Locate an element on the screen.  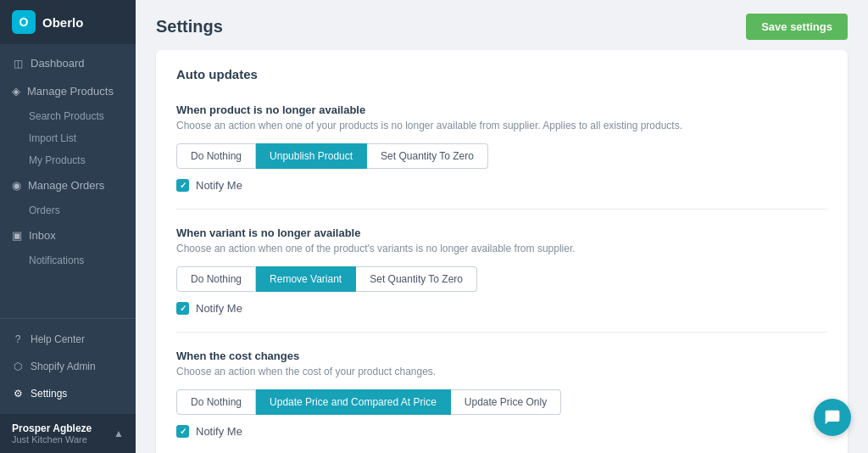
sidebar-sub-label: Notifications is located at coordinates (56, 260).